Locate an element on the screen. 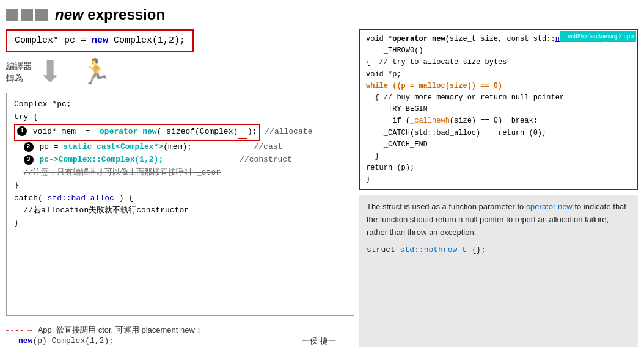 This screenshot has width=644, height=357. popup-line-7: _TRY_BEGIN is located at coordinates (499, 110).